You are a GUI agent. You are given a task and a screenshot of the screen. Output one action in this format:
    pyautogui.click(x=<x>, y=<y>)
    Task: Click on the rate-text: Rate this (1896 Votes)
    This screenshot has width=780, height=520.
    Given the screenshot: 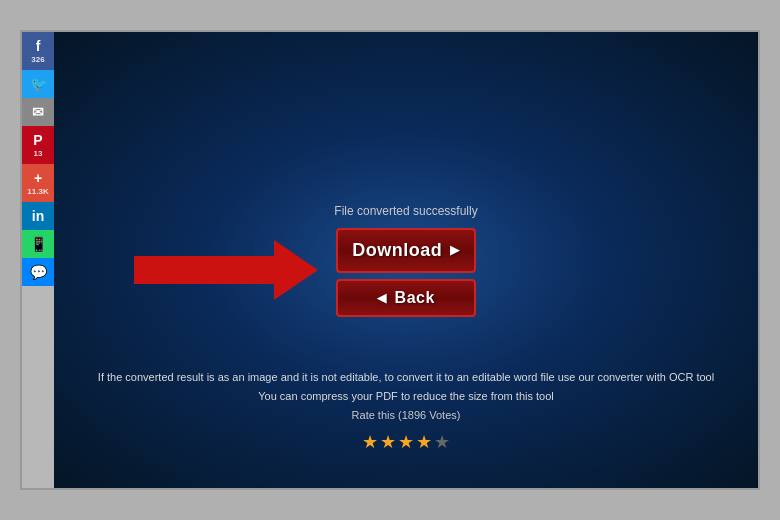 What is the action you would take?
    pyautogui.click(x=406, y=416)
    